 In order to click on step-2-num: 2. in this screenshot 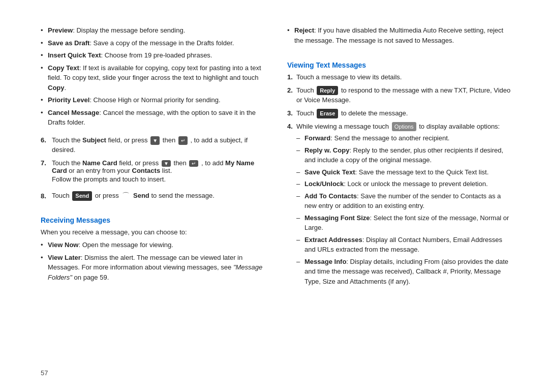, I will do `click(292, 96)`.